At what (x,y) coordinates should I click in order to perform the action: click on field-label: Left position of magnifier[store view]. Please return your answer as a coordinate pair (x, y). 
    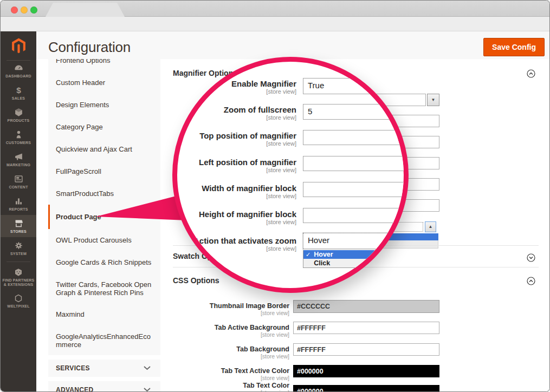
    Looking at the image, I should click on (234, 166).